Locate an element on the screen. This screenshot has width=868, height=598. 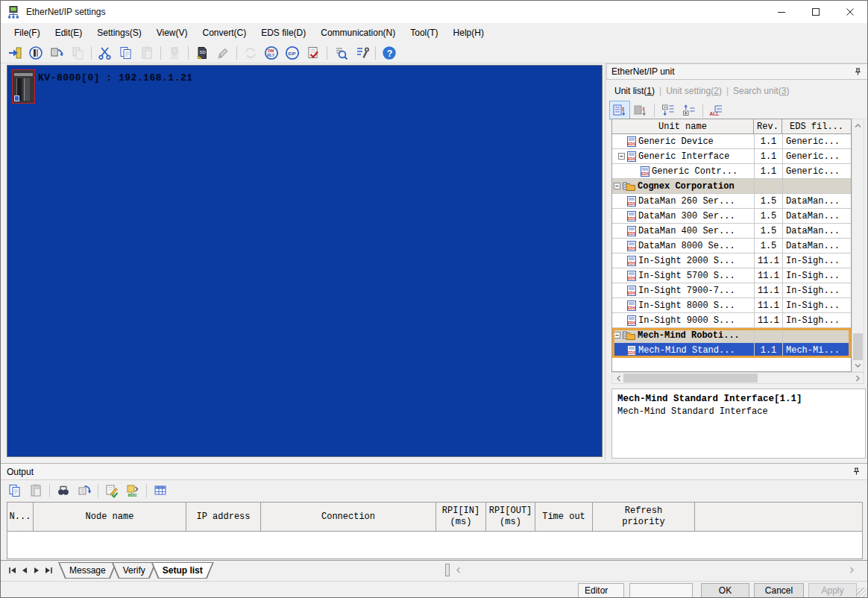
sd-card-icon: SD is located at coordinates (202, 52).